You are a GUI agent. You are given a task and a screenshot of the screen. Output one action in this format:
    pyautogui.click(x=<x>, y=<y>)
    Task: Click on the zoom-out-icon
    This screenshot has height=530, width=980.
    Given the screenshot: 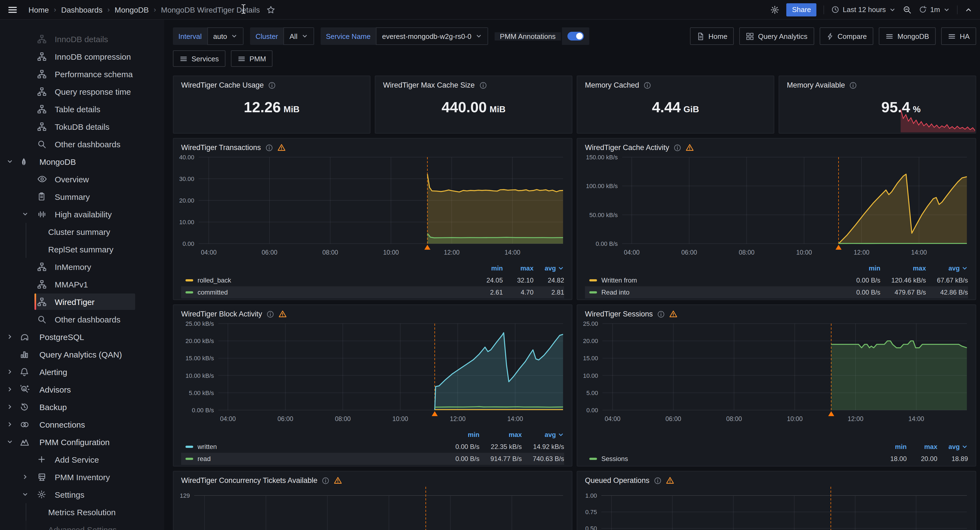 What is the action you would take?
    pyautogui.click(x=907, y=10)
    